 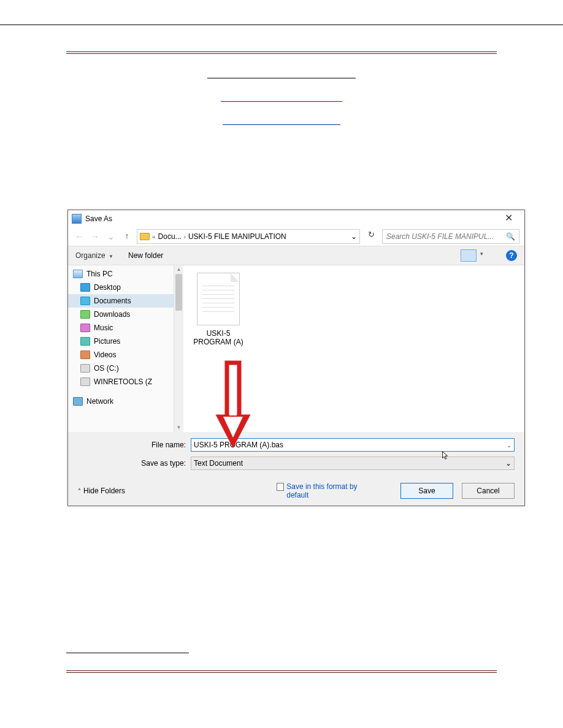 What do you see at coordinates (95, 237) in the screenshot?
I see `arrow-right-icon: →` at bounding box center [95, 237].